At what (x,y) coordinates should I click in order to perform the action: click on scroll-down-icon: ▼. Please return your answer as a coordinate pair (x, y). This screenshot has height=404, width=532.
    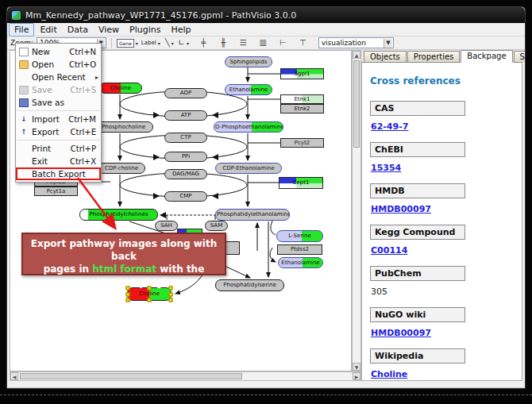
    Looking at the image, I should click on (357, 367).